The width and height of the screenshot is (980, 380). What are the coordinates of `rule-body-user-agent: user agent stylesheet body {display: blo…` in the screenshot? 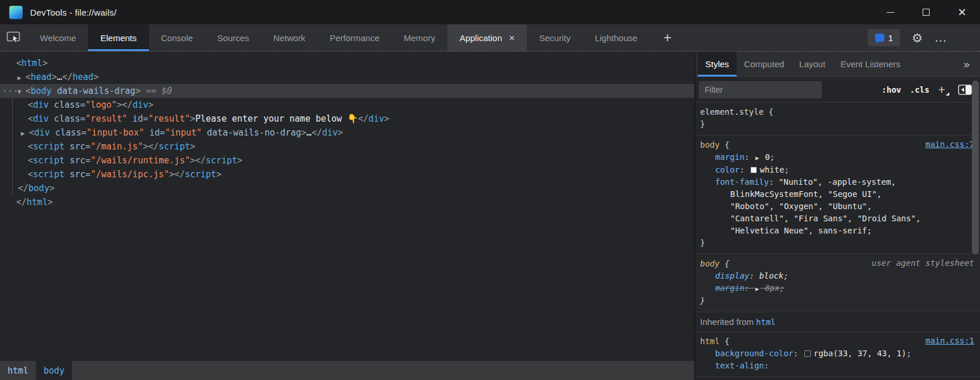 It's located at (838, 283).